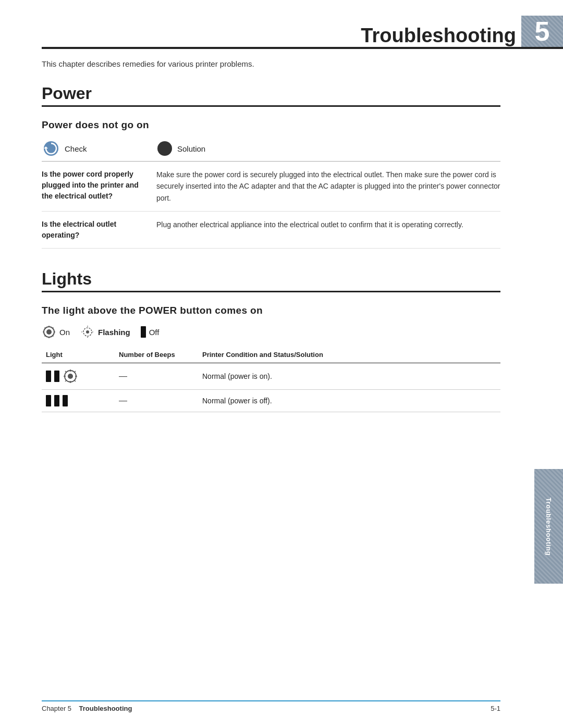  What do you see at coordinates (328, 187) in the screenshot?
I see `power-solution-1: Make sure the power cord is securely plu…` at bounding box center [328, 187].